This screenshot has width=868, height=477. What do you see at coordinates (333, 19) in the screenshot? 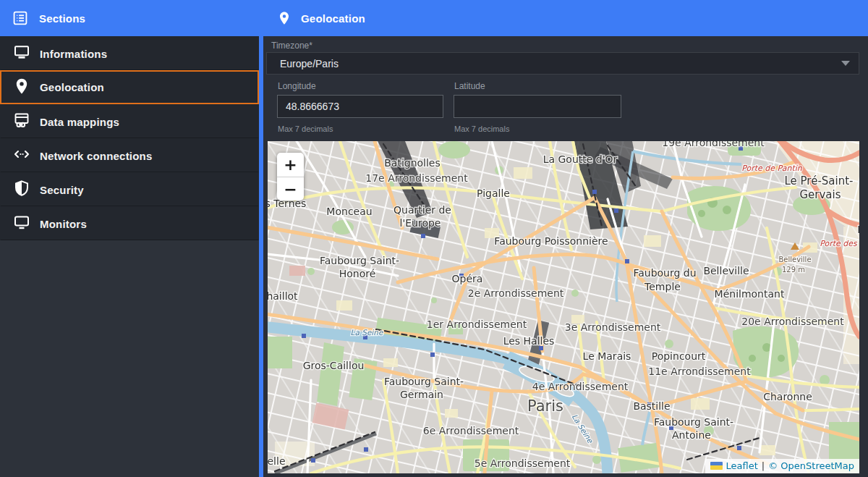
I see `page-title: Geolocation` at bounding box center [333, 19].